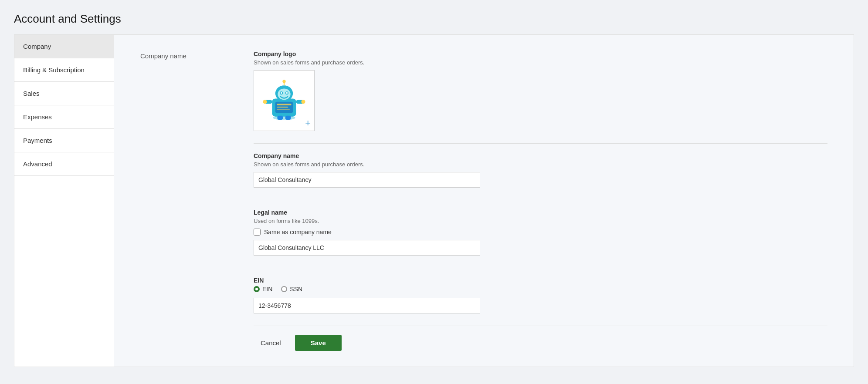  I want to click on ssn-option-label: SSN, so click(296, 289).